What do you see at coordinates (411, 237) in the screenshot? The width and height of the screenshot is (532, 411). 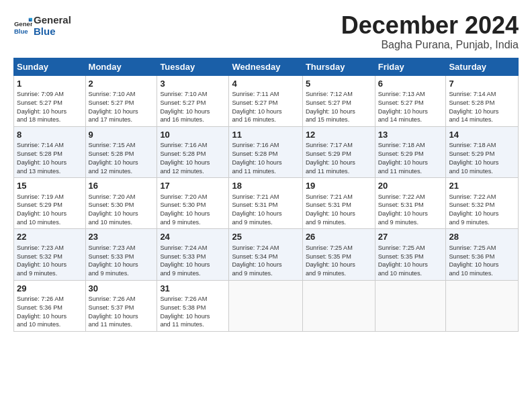 I see `day-number: 27` at bounding box center [411, 237].